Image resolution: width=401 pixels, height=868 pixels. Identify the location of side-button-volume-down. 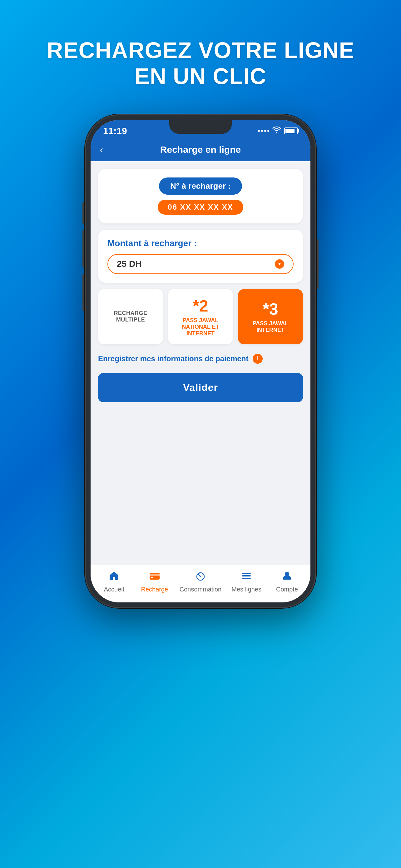
(83, 292).